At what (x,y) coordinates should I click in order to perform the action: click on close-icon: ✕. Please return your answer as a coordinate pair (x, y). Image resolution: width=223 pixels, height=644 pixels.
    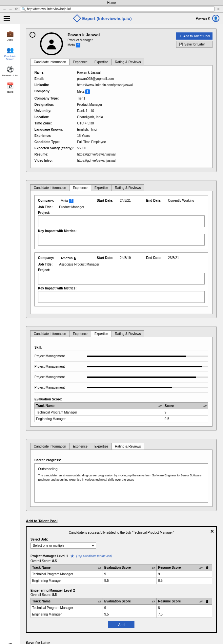
    Looking at the image, I should click on (212, 531).